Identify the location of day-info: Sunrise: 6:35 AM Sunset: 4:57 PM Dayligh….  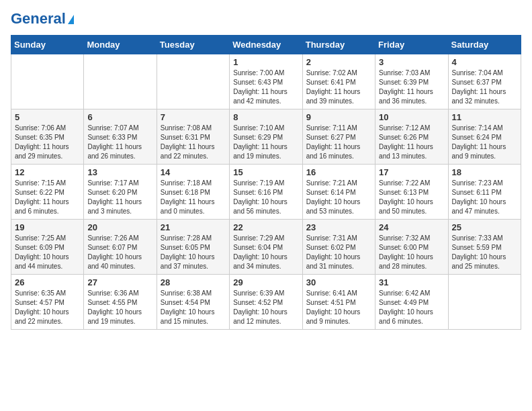
(47, 308).